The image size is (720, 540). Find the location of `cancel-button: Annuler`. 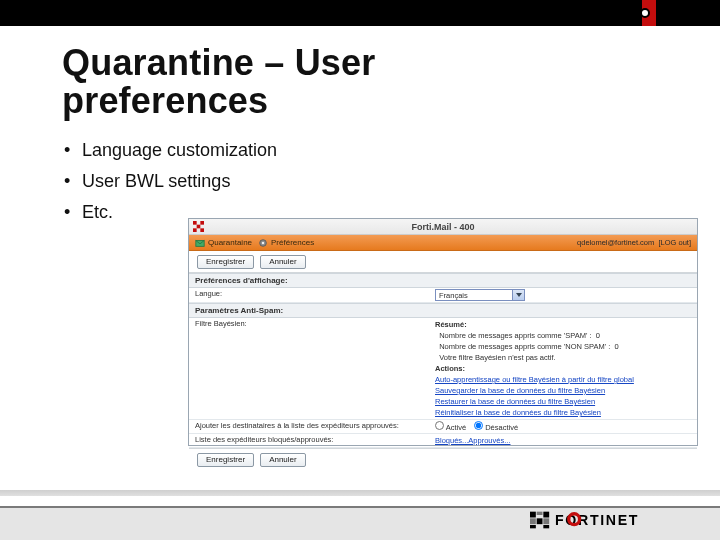

cancel-button: Annuler is located at coordinates (283, 262).